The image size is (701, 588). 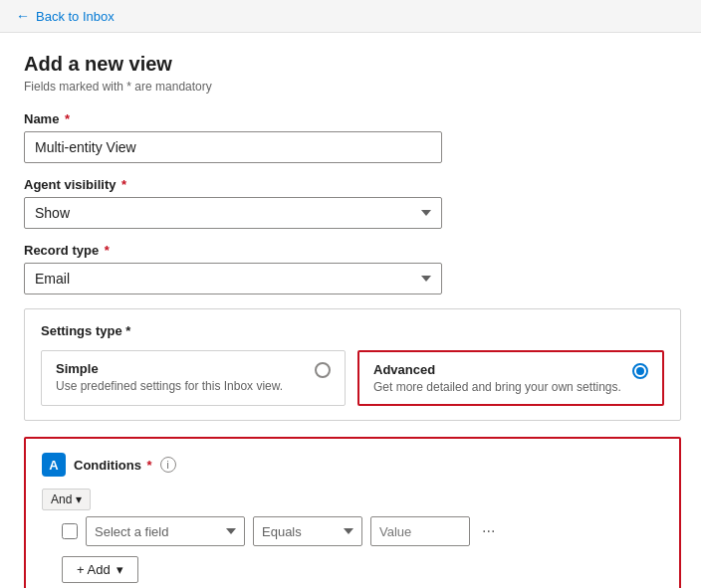 What do you see at coordinates (499, 378) in the screenshot?
I see `advanced-option-text: Advanced Get more detailed and bring you…` at bounding box center [499, 378].